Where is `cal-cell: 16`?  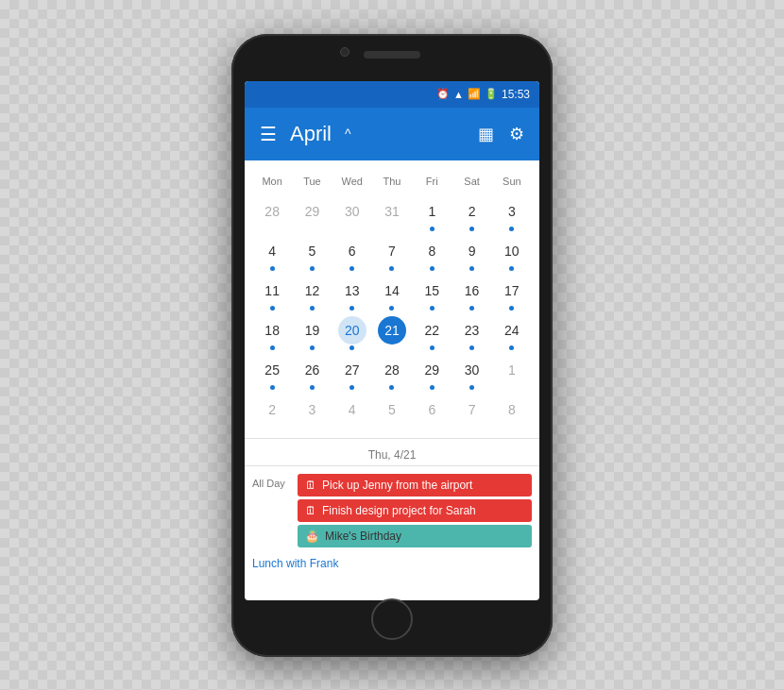 cal-cell: 16 is located at coordinates (471, 294).